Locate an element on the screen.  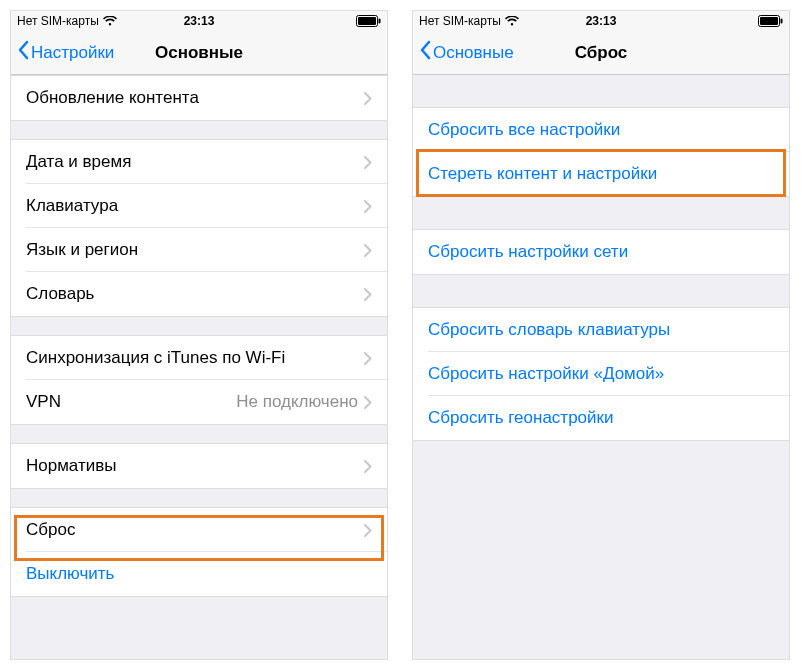
back-button: Основные is located at coordinates (466, 52).